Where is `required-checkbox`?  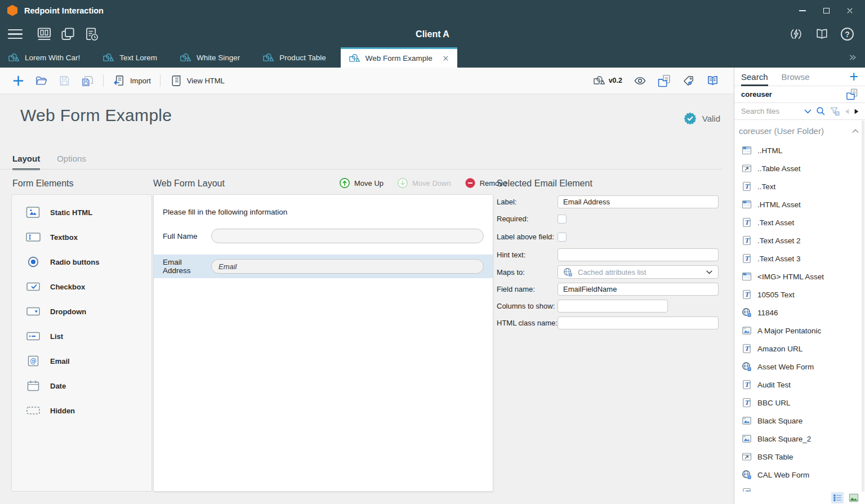 required-checkbox is located at coordinates (562, 219).